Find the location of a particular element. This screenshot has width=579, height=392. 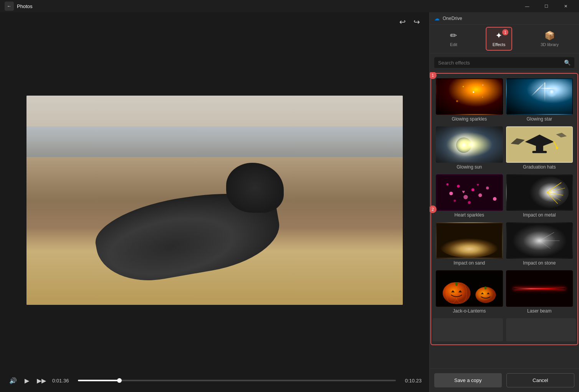

onedrive-title: OneDrive is located at coordinates (452, 18).